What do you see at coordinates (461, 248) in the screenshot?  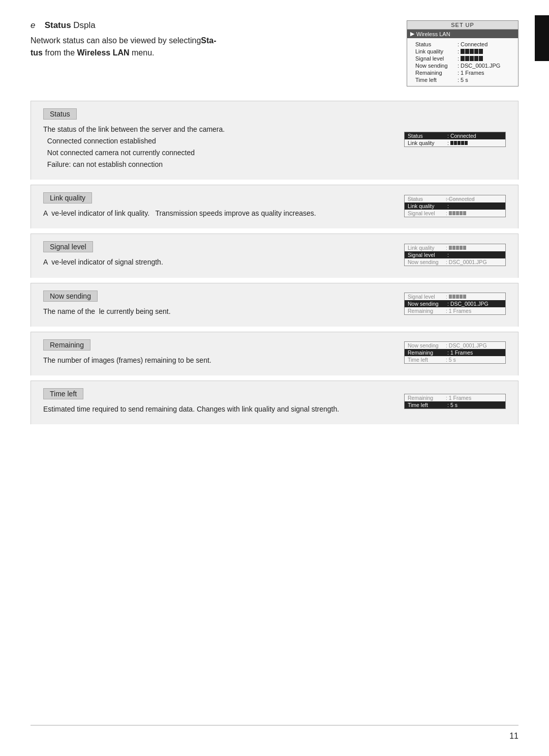 I see `slb4a` at bounding box center [461, 248].